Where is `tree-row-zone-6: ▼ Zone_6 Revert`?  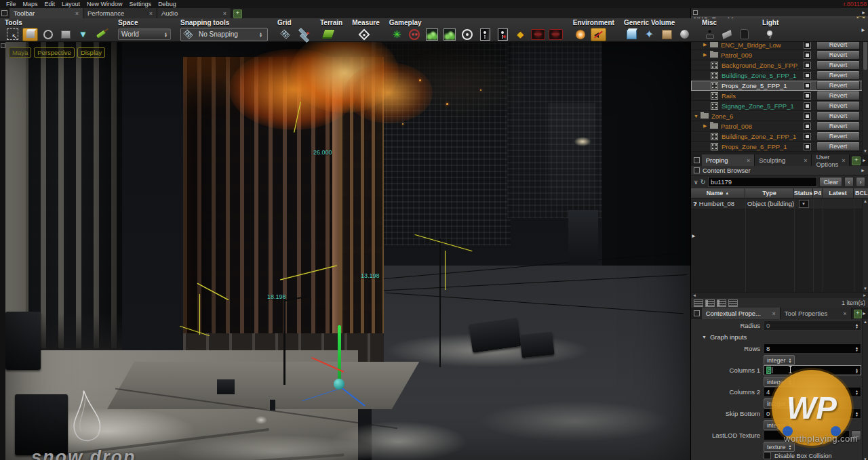
tree-row-zone-6: ▼ Zone_6 Revert is located at coordinates (777, 117).